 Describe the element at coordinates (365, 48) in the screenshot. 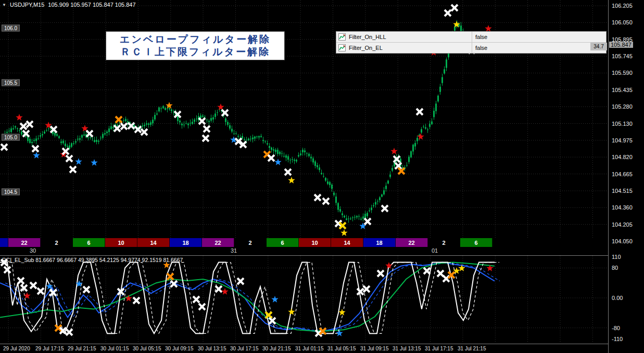

I see `param-name: Filter_On_EL` at that location.